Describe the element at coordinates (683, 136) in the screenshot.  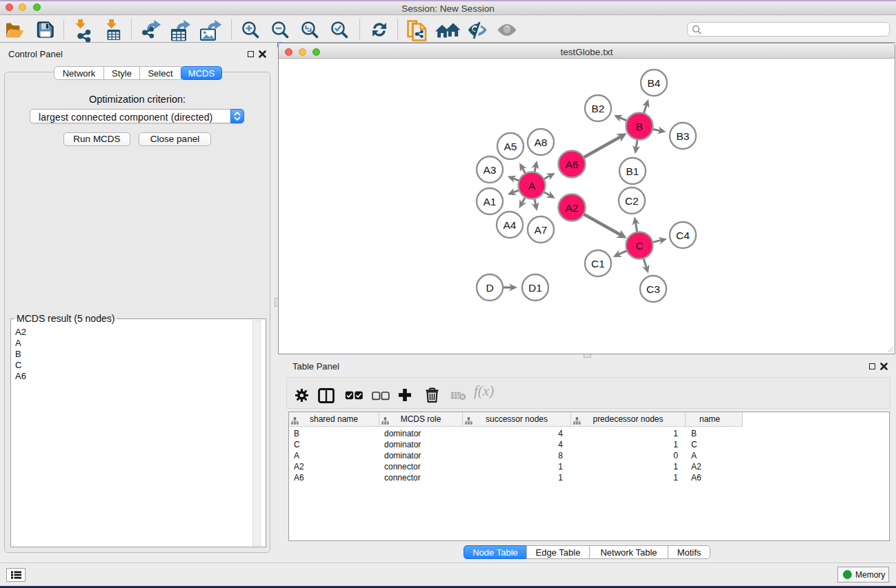
I see `svg-text: B3` at that location.